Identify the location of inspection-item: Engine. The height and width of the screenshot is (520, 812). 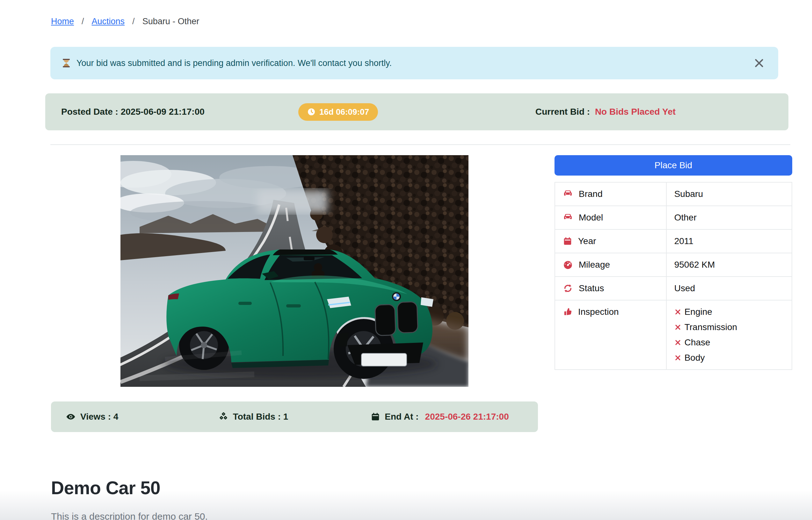
(729, 312).